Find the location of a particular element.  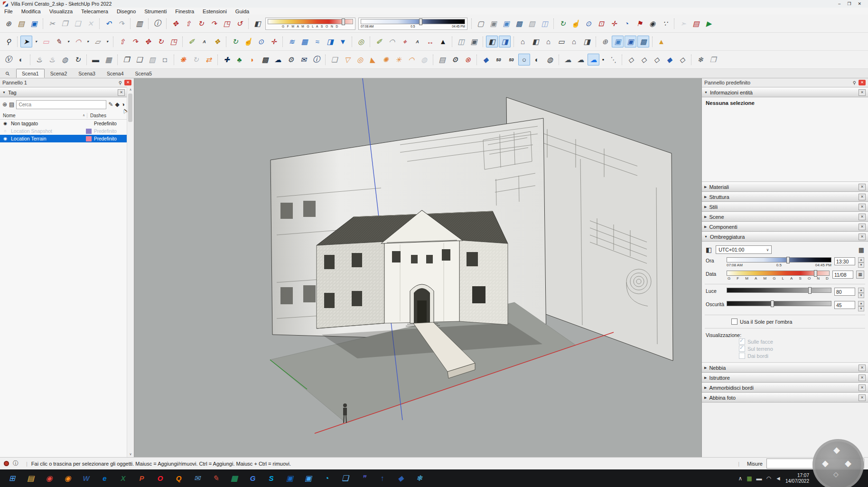

edge-icon: e is located at coordinates (104, 478).